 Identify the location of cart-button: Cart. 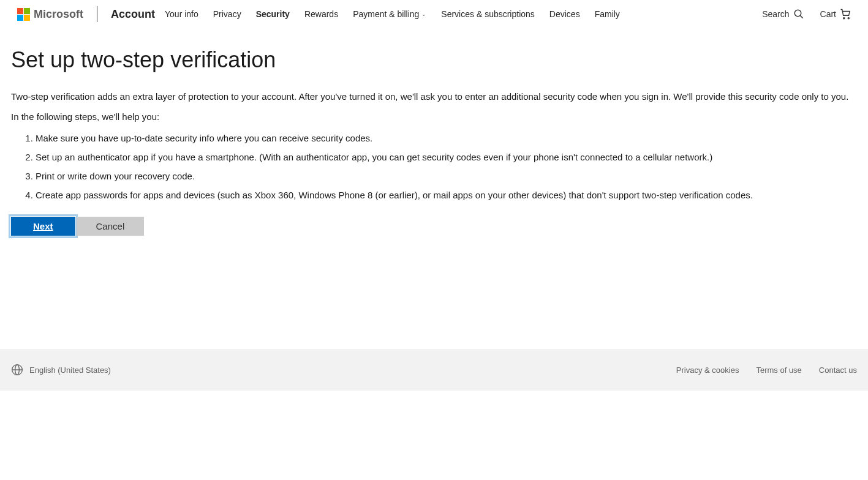
(836, 14).